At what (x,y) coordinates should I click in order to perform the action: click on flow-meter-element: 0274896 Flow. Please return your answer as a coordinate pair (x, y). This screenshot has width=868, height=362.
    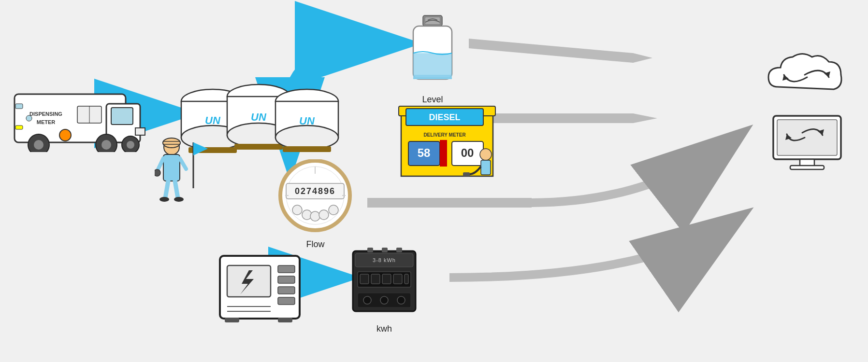
    Looking at the image, I should click on (315, 205).